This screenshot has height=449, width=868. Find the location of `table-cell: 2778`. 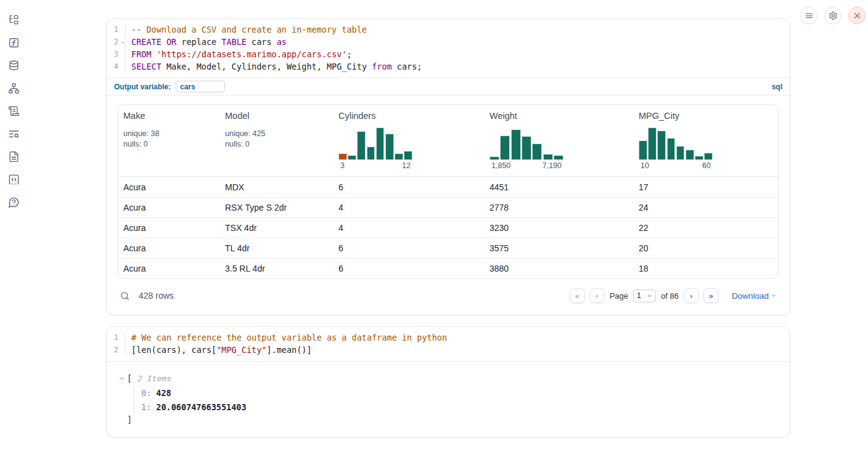

table-cell: 2778 is located at coordinates (559, 208).